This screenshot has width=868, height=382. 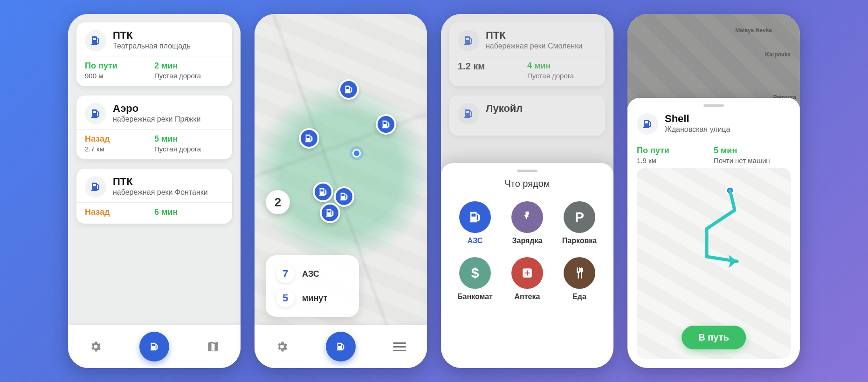 I want to click on parking-icon: P, so click(x=579, y=217).